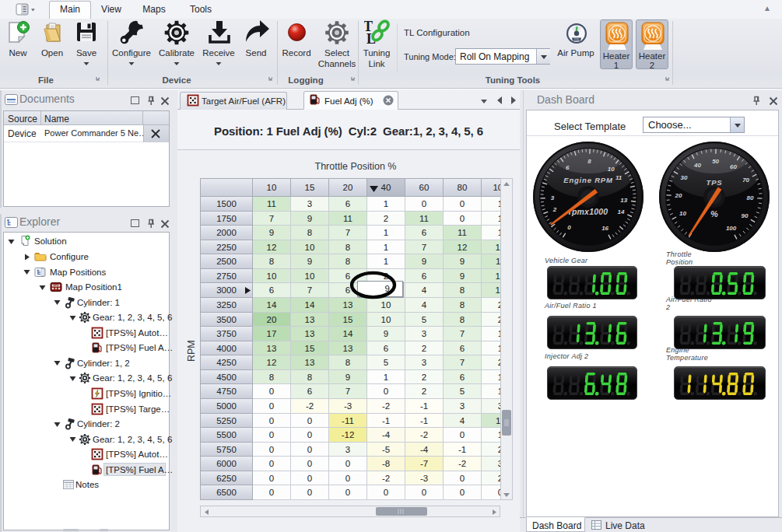 This screenshot has height=532, width=782. What do you see at coordinates (697, 165) in the screenshot?
I see `svg-text: 40` at bounding box center [697, 165].